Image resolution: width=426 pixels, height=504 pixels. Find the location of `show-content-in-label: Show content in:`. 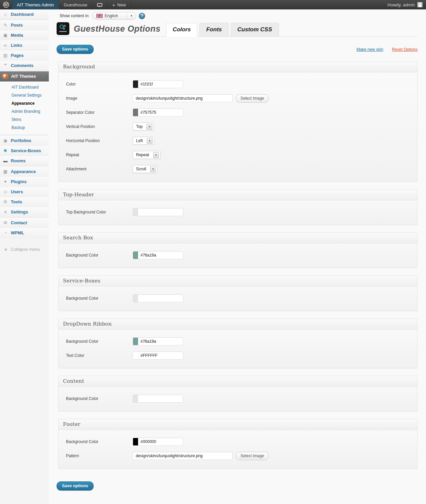

show-content-in-label: Show content in: is located at coordinates (75, 16).